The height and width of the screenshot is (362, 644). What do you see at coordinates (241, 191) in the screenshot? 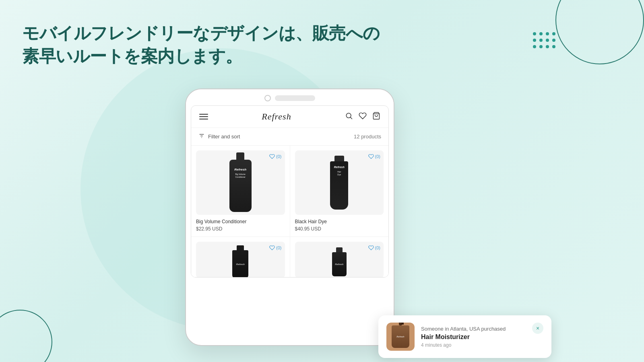
I see `product-card-1: Refresh Big VolumeConditioner (0) Big Vo…` at bounding box center [241, 191].